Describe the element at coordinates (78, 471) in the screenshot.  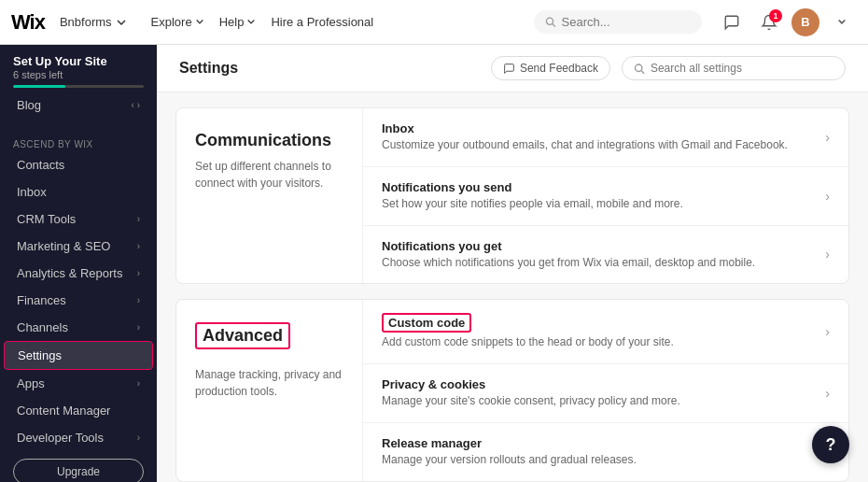
I see `upgrade-button: Upgrade` at that location.